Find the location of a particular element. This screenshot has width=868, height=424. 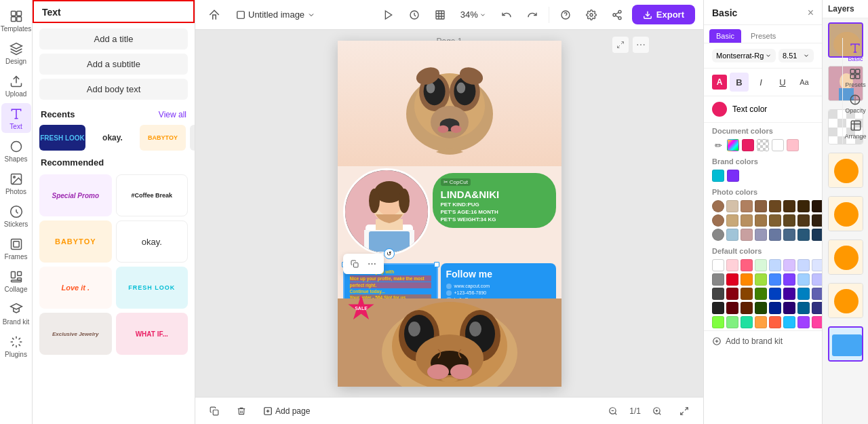

rec-special-promo: Special Promo is located at coordinates (76, 195).